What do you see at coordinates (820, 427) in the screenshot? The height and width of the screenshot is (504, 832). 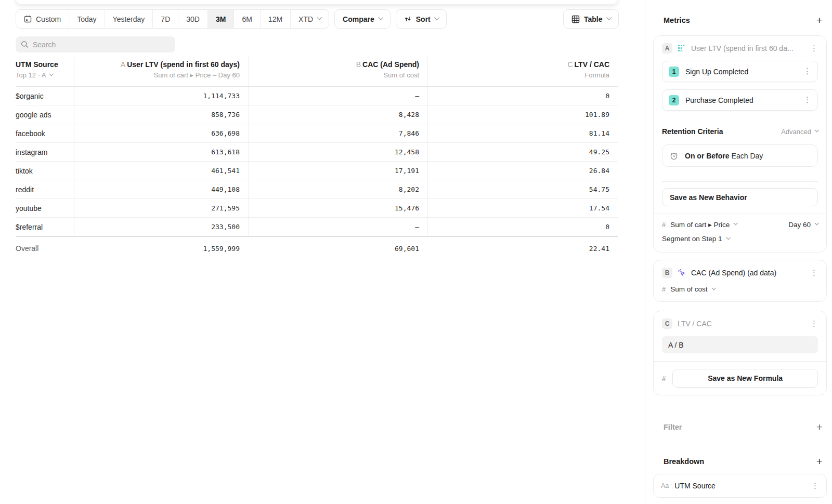 I see `add-filter-button: +` at bounding box center [820, 427].